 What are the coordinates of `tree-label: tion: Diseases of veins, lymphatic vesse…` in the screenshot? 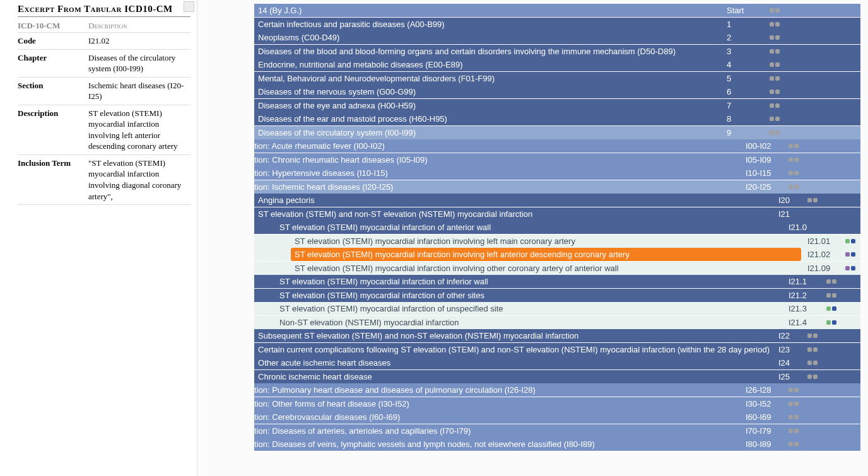 It's located at (497, 444).